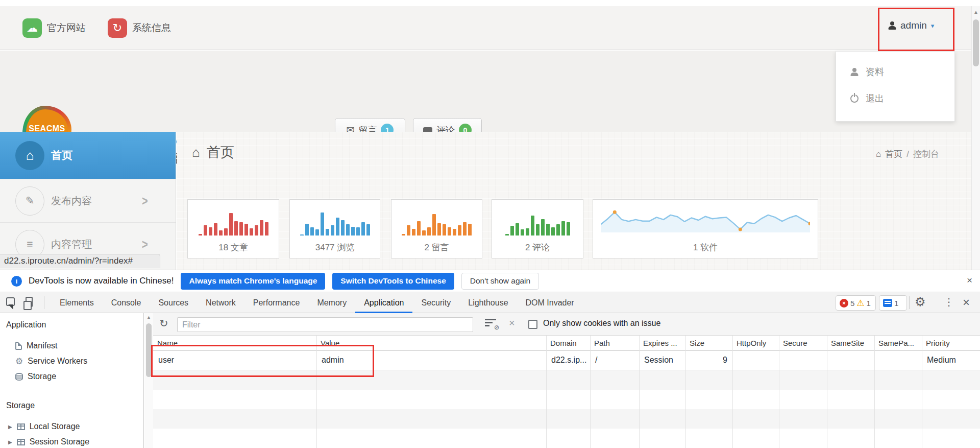 The width and height of the screenshot is (980, 448). What do you see at coordinates (911, 26) in the screenshot?
I see `admin-dropdown-toggle: admin ▾` at bounding box center [911, 26].